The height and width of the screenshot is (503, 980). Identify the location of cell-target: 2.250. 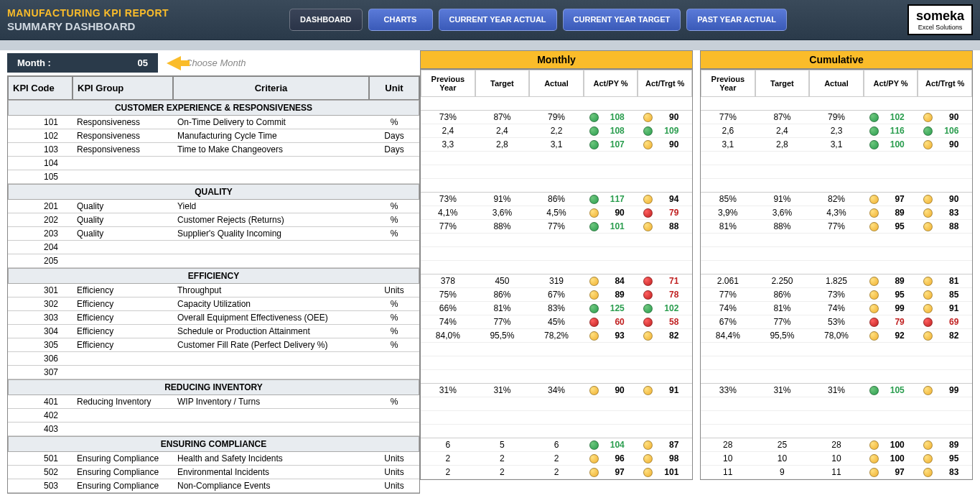
(783, 281).